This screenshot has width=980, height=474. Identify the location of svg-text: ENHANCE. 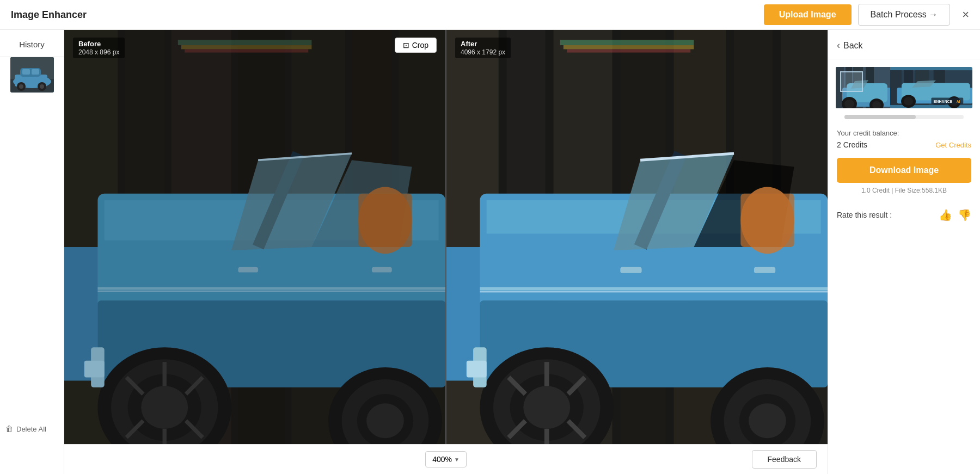
(943, 101).